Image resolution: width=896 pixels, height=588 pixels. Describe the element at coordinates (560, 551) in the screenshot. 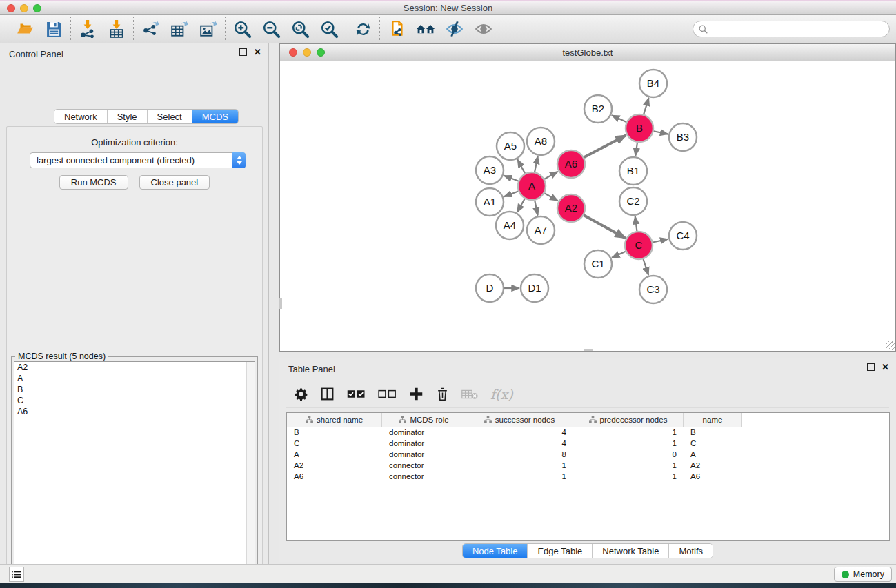

I see `tab-edge-table: Edge Table` at that location.